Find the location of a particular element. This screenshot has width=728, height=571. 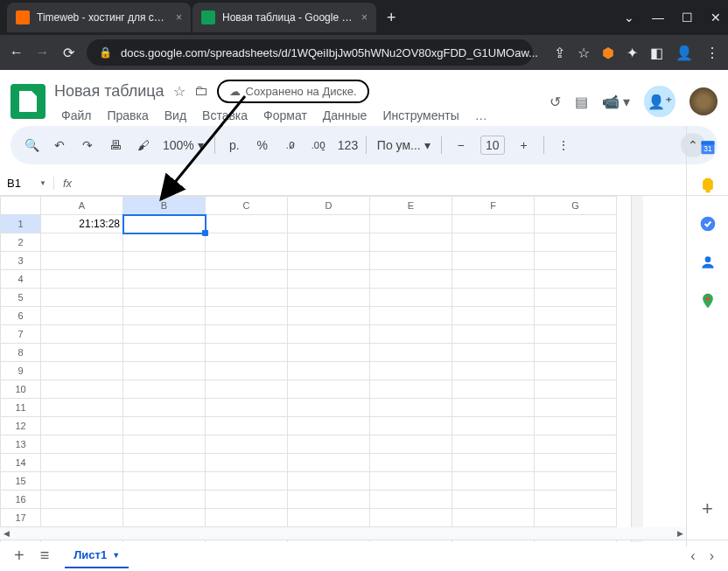

cell-C14 is located at coordinates (247, 463).